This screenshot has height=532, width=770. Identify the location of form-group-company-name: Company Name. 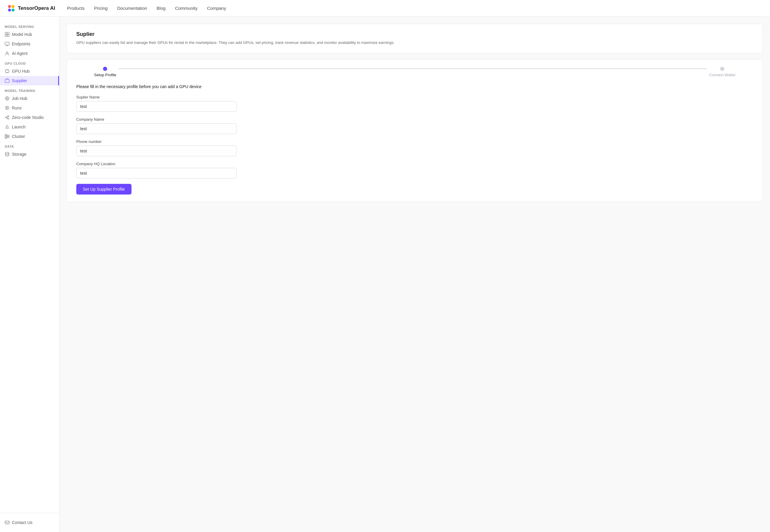
(415, 125).